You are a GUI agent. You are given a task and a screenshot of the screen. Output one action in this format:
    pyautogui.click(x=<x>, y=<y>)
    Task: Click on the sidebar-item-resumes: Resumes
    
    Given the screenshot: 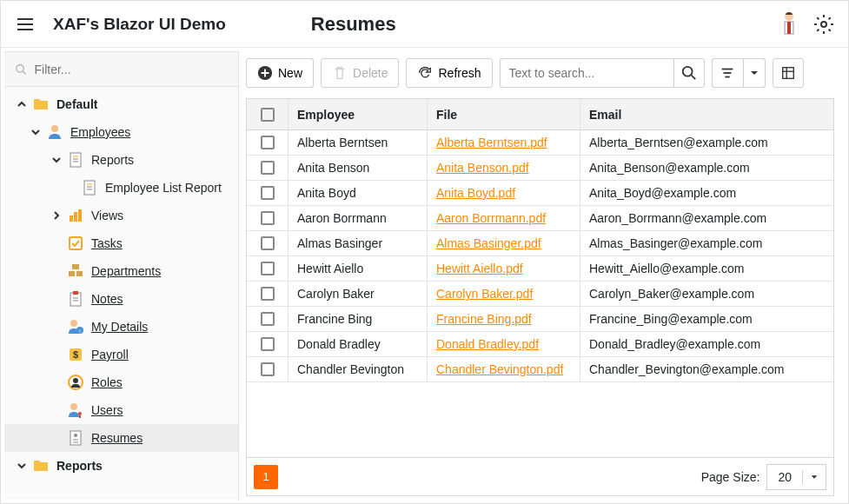 What is the action you would take?
    pyautogui.click(x=122, y=438)
    